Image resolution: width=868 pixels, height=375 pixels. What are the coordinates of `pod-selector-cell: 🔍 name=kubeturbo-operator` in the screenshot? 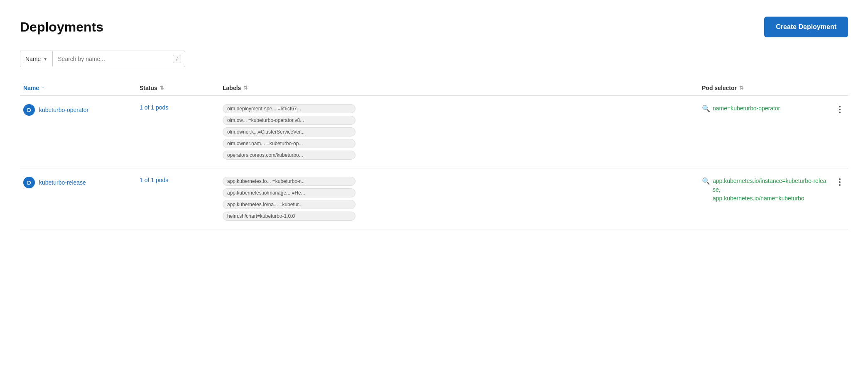 It's located at (765, 109).